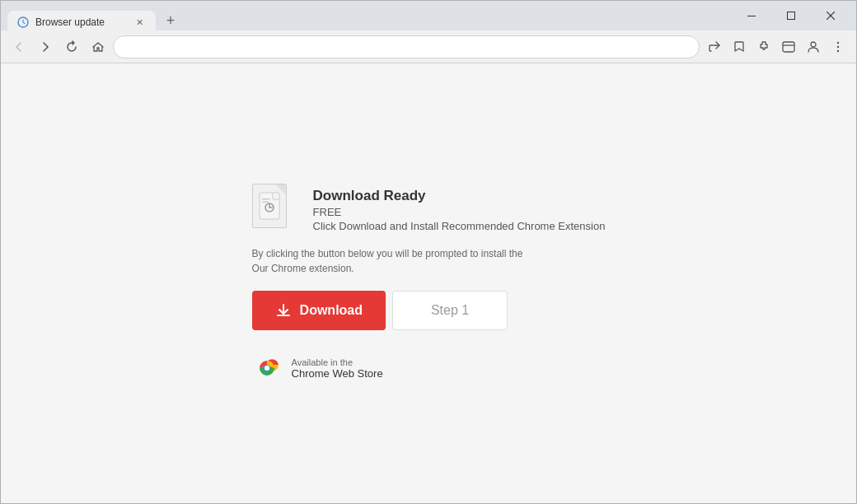 The width and height of the screenshot is (857, 504). I want to click on title-bar: Browser update ✕ +, so click(428, 16).